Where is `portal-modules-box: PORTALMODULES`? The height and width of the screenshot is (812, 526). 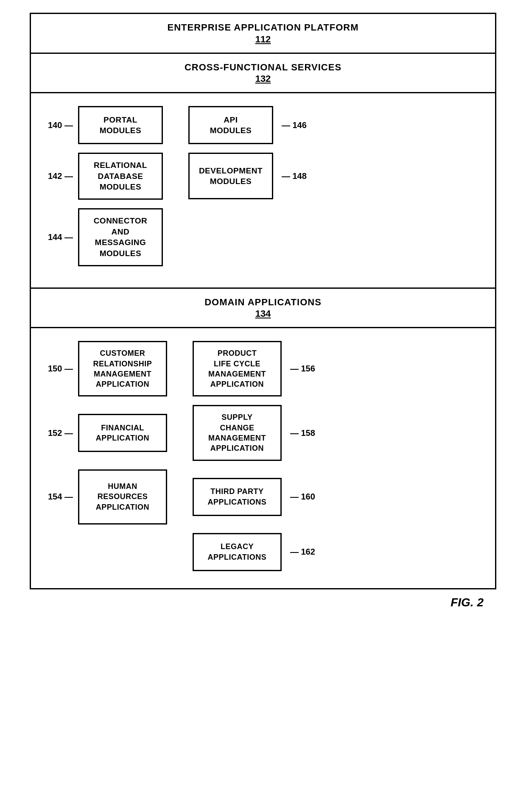 portal-modules-box: PORTALMODULES is located at coordinates (120, 125).